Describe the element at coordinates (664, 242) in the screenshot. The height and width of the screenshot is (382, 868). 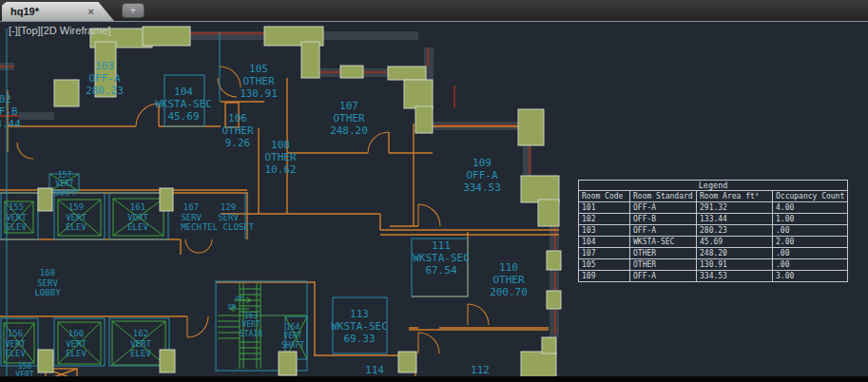
I see `legend-cell: WKSTA-SEC` at that location.